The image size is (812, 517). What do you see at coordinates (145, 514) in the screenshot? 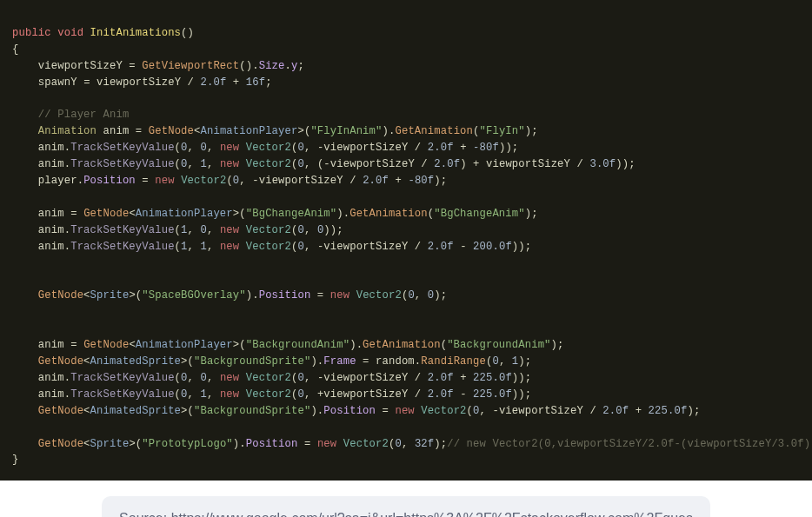
I see `source-label: Source:` at bounding box center [145, 514].